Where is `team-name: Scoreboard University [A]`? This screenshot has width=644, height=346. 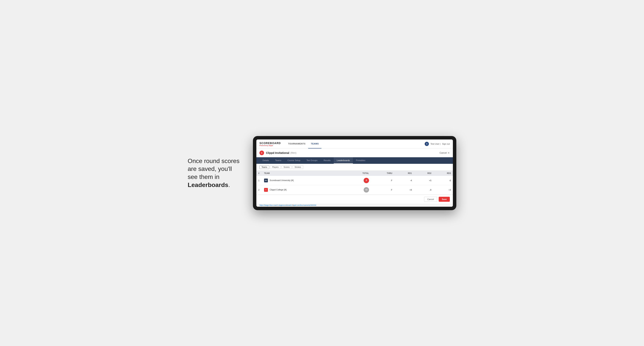
team-name: Scoreboard University [A] is located at coordinates (282, 180).